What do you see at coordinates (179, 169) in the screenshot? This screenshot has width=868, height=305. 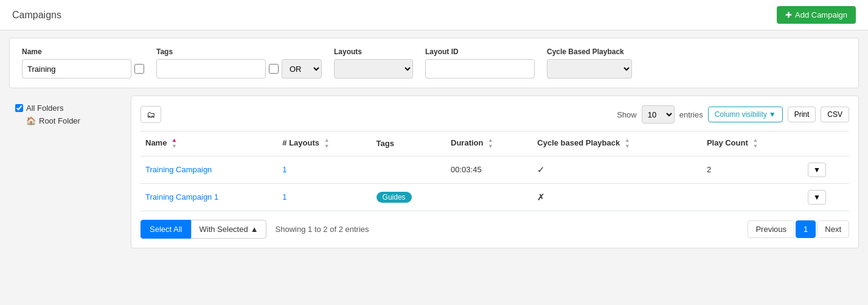 I see `row1-name-link: Training Campaign` at bounding box center [179, 169].